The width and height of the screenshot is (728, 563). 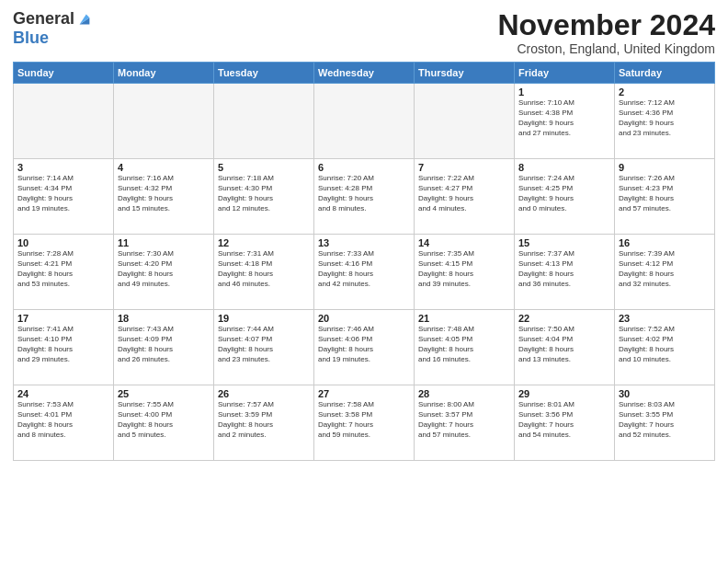 What do you see at coordinates (64, 348) in the screenshot?
I see `day-cell-3-0: 17Sunrise: 7:41 AM Sunset: 4:10 PM Dayli…` at bounding box center [64, 348].